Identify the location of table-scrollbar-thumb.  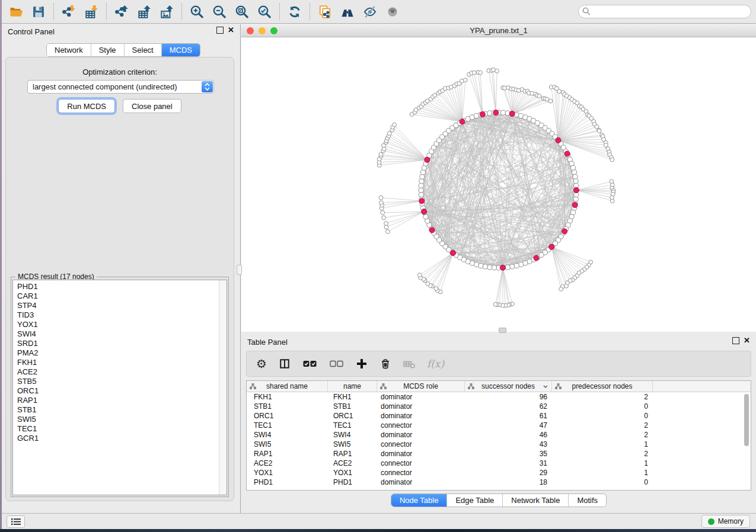
(747, 420).